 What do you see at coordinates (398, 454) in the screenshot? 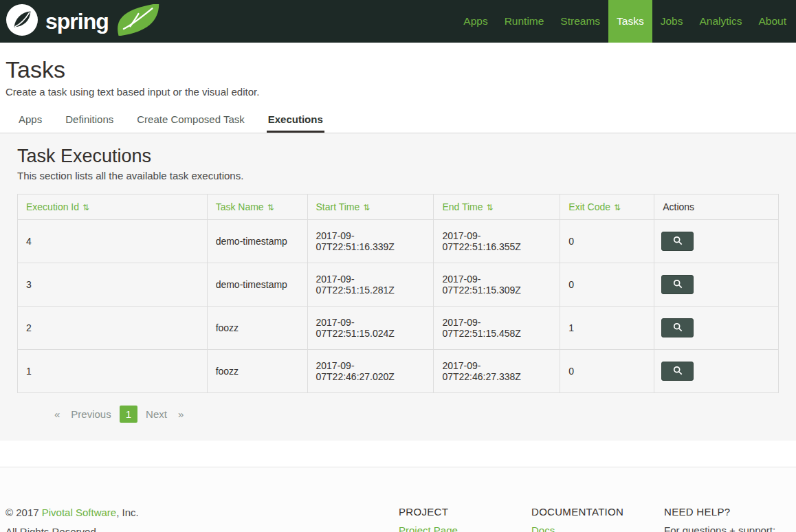
I see `content-footer-spacer` at bounding box center [398, 454].